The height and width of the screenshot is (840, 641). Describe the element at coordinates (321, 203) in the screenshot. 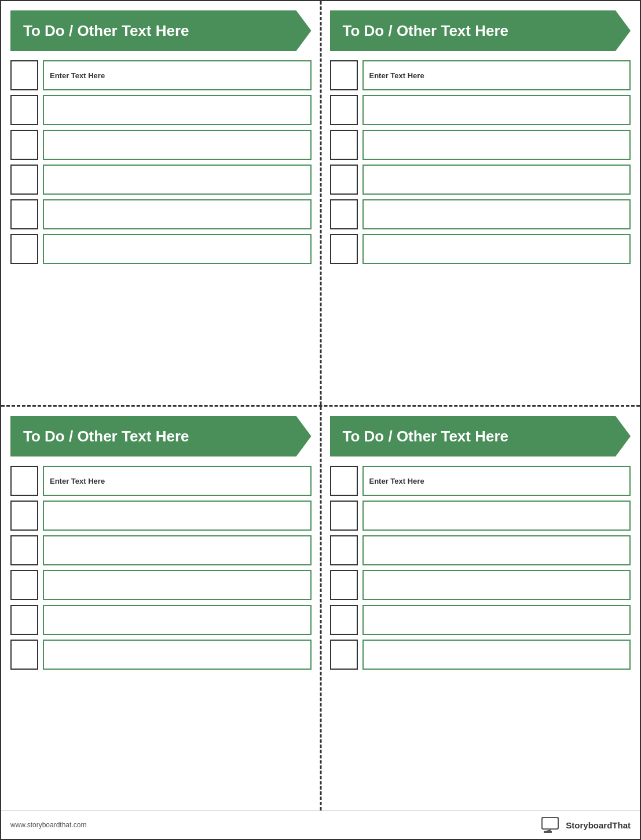

I see `vertical-divider` at that location.